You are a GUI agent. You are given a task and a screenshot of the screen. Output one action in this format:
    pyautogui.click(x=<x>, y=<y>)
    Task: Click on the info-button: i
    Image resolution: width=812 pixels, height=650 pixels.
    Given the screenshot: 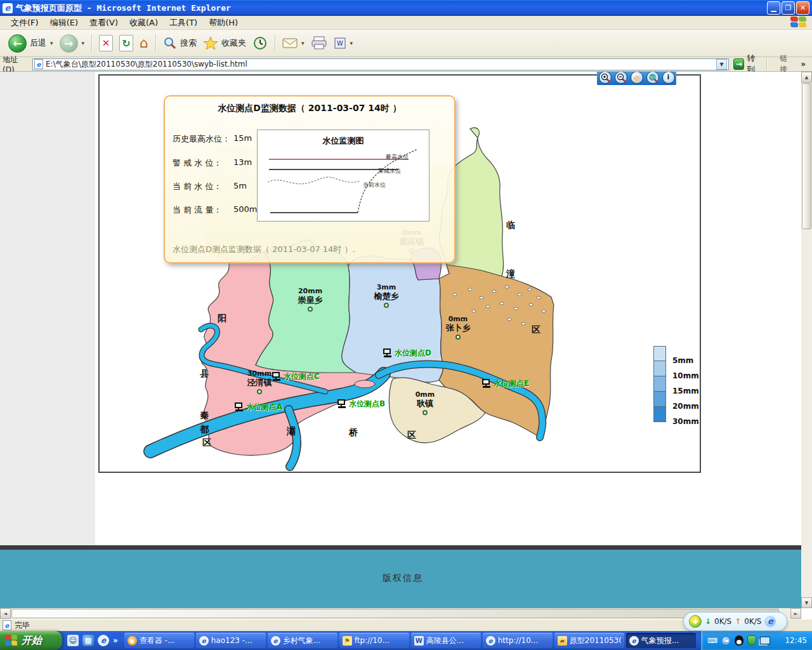 What is the action you would take?
    pyautogui.click(x=669, y=77)
    